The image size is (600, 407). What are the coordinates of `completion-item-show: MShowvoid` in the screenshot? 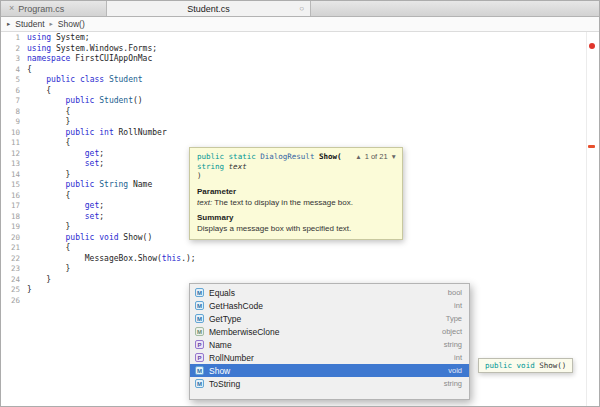 It's located at (330, 370).